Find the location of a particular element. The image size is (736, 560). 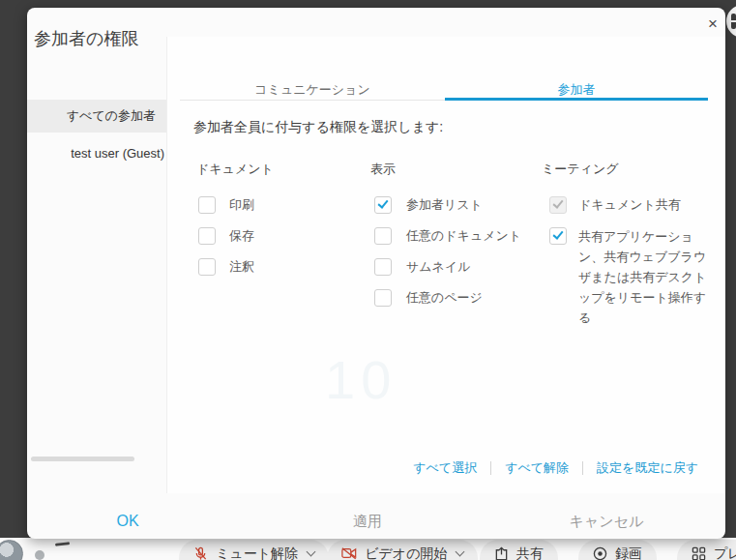

option-label-print: 印刷 is located at coordinates (242, 205).